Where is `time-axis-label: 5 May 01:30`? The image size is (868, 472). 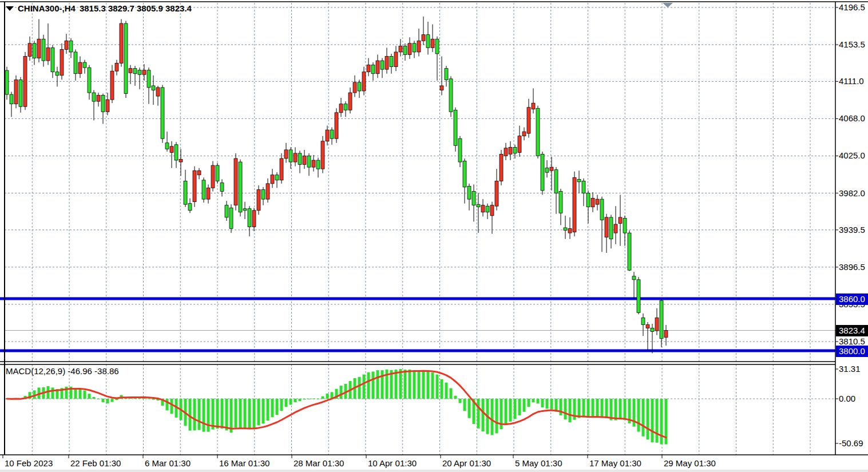
time-axis-label: 5 May 01:30 is located at coordinates (539, 463).